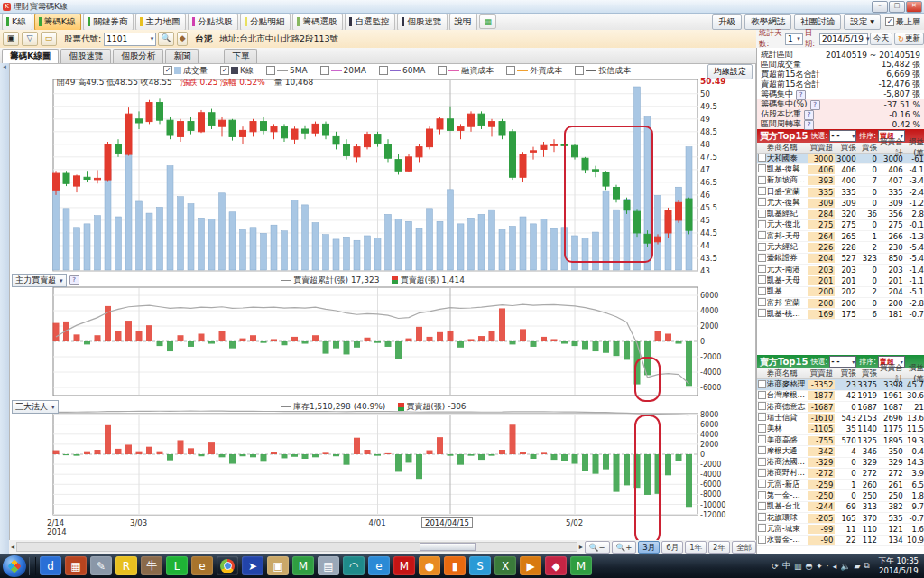  Describe the element at coordinates (51, 565) in the screenshot. I see `edonkey-app-icon: d` at that location.